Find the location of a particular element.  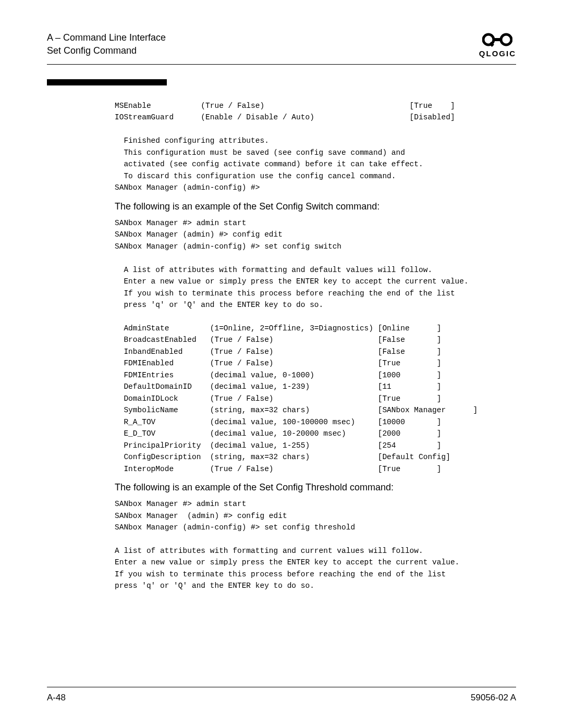

header-line-2: Set Config Command is located at coordinates (106, 51).